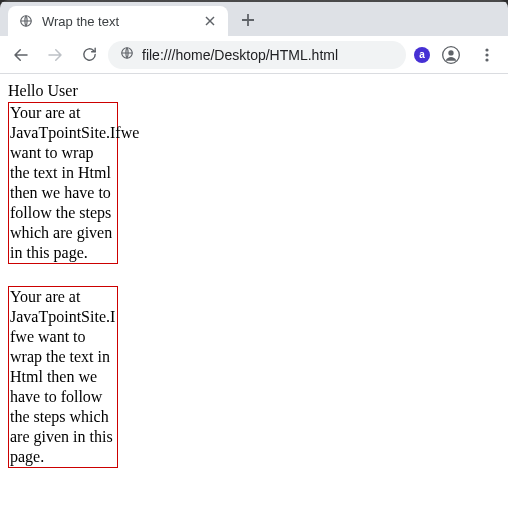 This screenshot has height=517, width=508. Describe the element at coordinates (449, 15) in the screenshot. I see `minimize-button` at that location.